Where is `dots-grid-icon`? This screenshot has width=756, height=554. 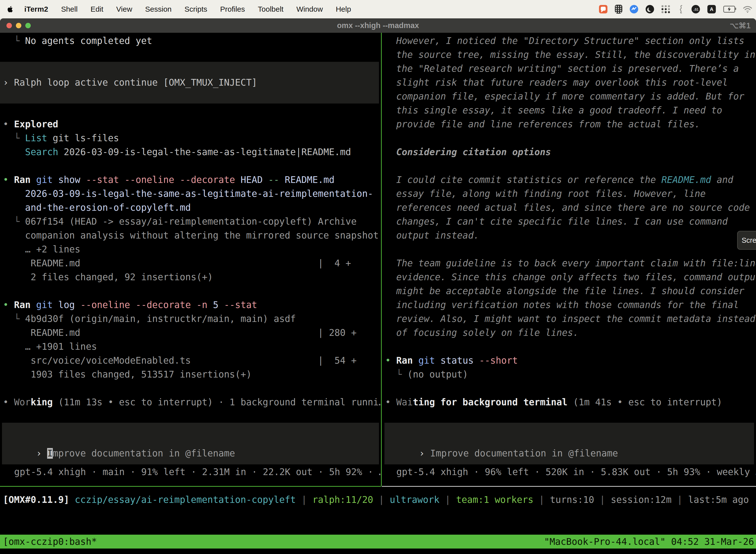 dots-grid-icon is located at coordinates (666, 9).